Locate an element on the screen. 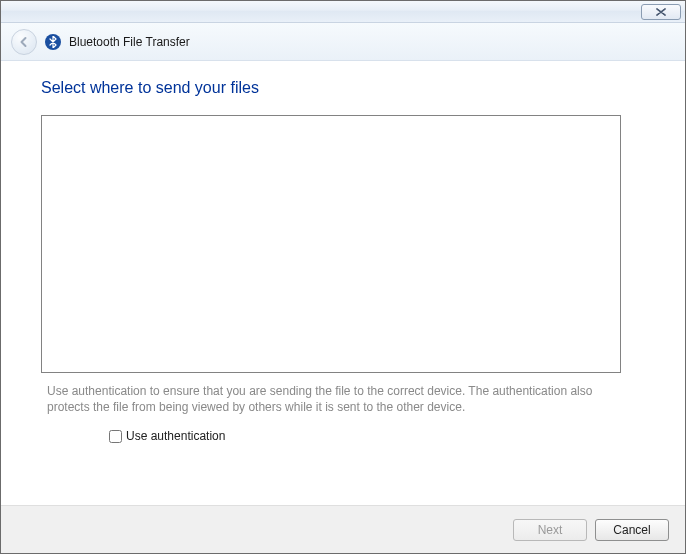 Image resolution: width=686 pixels, height=554 pixels. use-authentication-label: Use authentication is located at coordinates (176, 436).